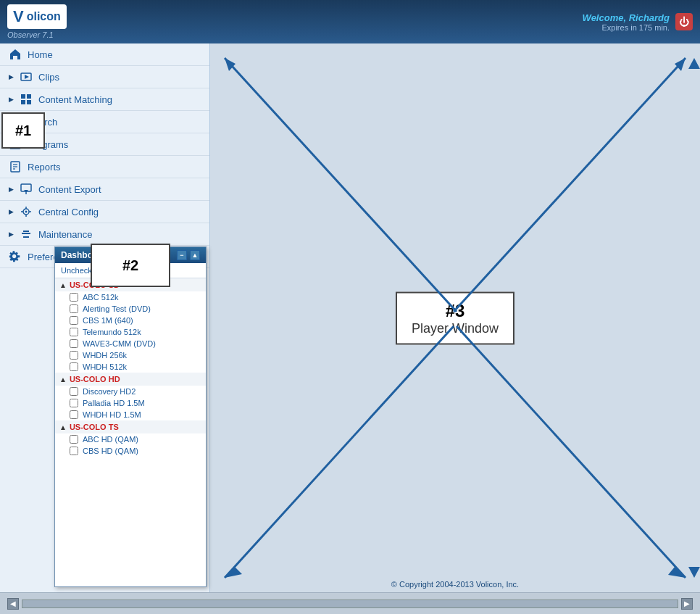  What do you see at coordinates (43, 17) in the screenshot?
I see `logo-text: olicon` at bounding box center [43, 17].